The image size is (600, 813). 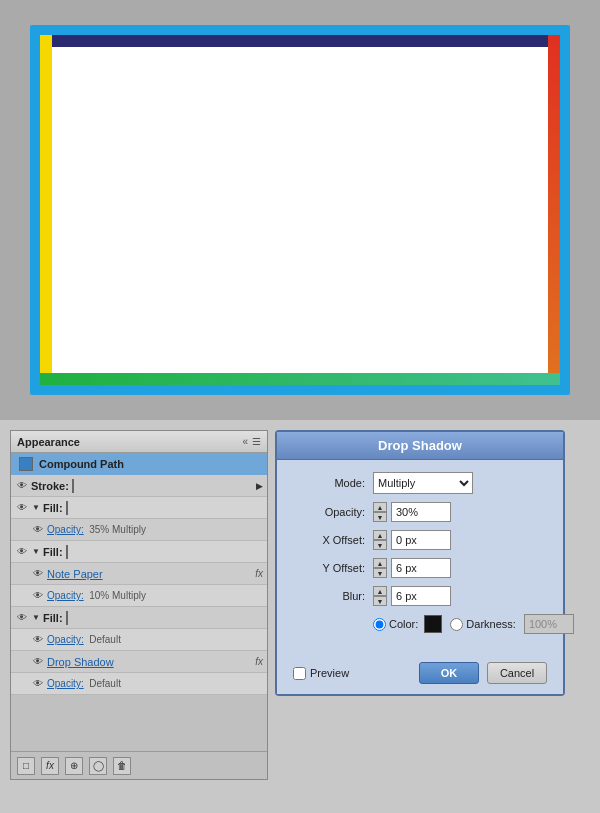 What do you see at coordinates (144, 486) in the screenshot?
I see `stroke-label: Stroke:` at bounding box center [144, 486].